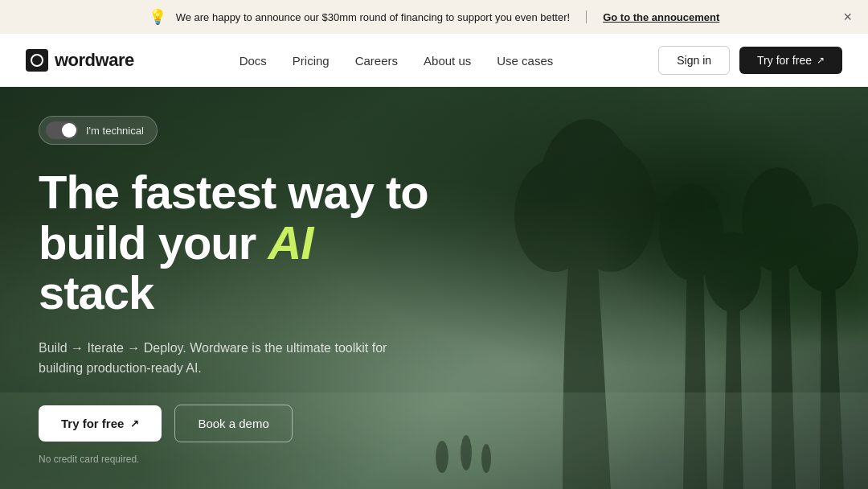 The image size is (868, 489). I want to click on nav-link-pricing: Pricing, so click(311, 61).